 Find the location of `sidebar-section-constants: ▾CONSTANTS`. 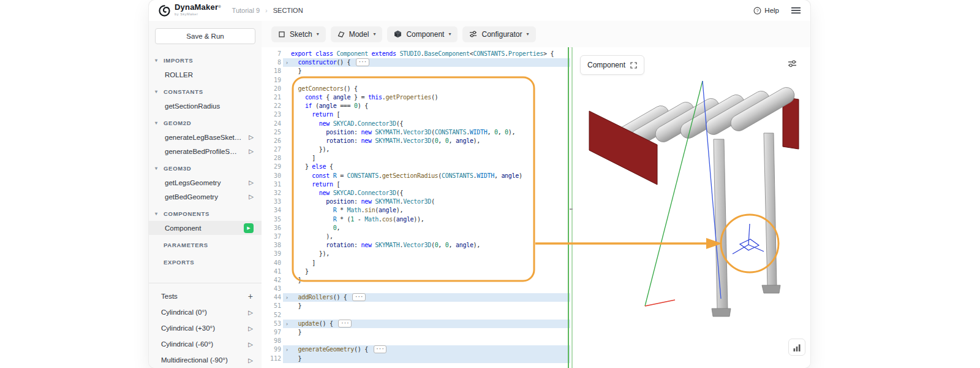

sidebar-section-constants: ▾CONSTANTS is located at coordinates (205, 92).